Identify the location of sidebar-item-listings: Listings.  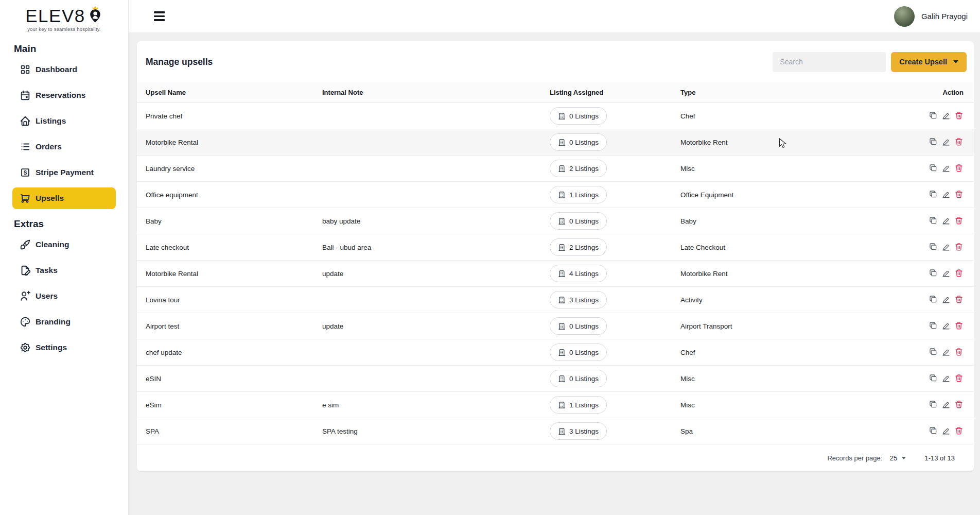
(64, 121).